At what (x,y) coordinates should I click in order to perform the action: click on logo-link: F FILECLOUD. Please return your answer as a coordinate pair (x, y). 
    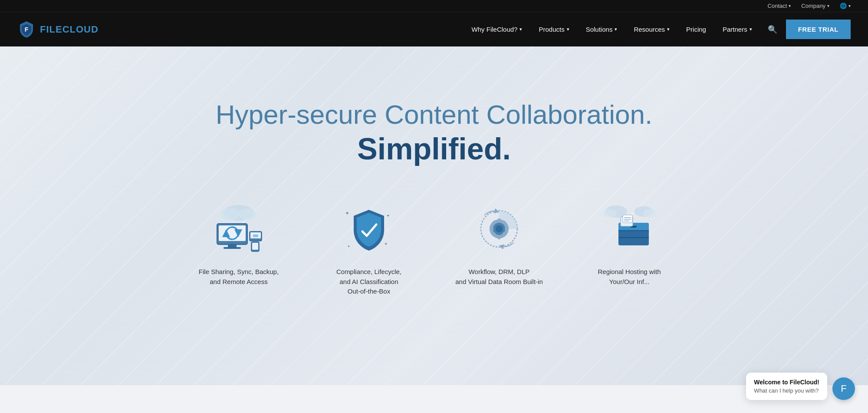
    Looking at the image, I should click on (58, 30).